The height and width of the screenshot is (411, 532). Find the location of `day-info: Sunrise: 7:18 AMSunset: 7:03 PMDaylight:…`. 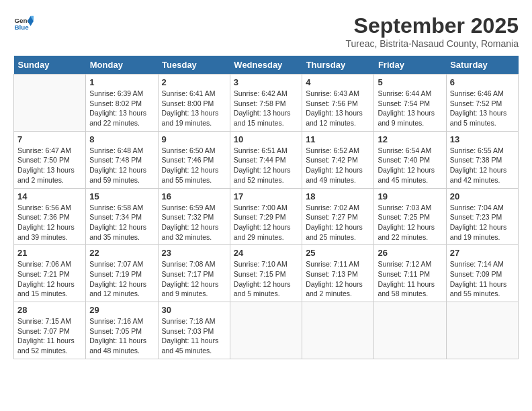

day-info: Sunrise: 7:18 AMSunset: 7:03 PMDaylight:… is located at coordinates (194, 336).